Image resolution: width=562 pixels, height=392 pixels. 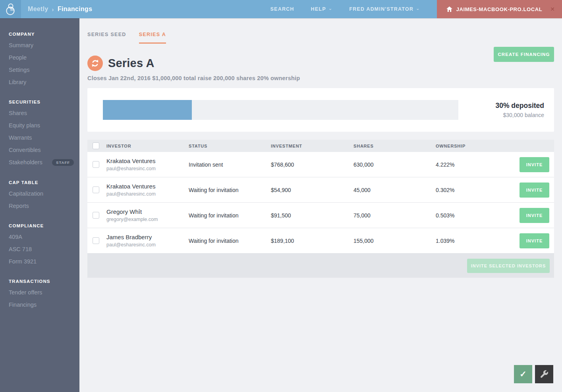 I want to click on sidebar-item-tender-offers: Tender offers, so click(x=44, y=292).